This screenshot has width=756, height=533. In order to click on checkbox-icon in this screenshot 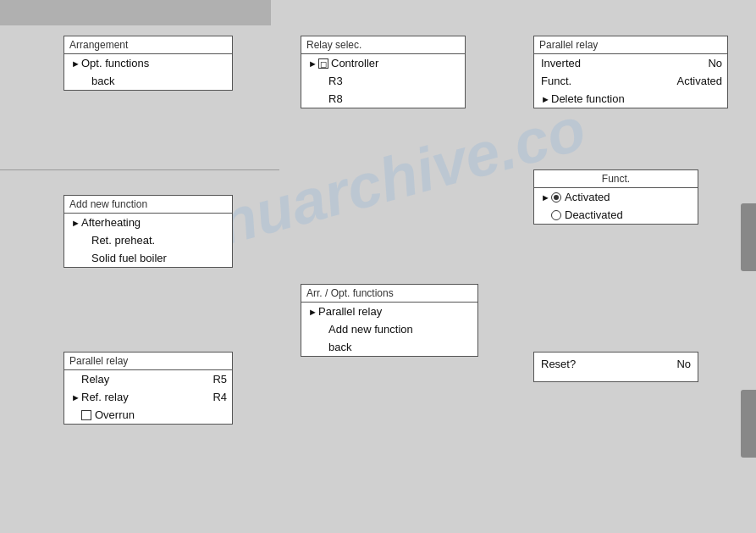, I will do `click(86, 415)`.